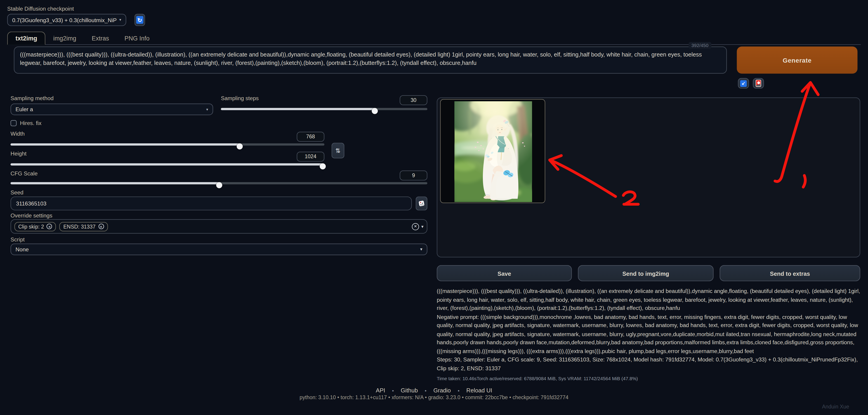 Image resolution: width=868 pixels, height=415 pixels. I want to click on footer-link-api: API, so click(381, 390).